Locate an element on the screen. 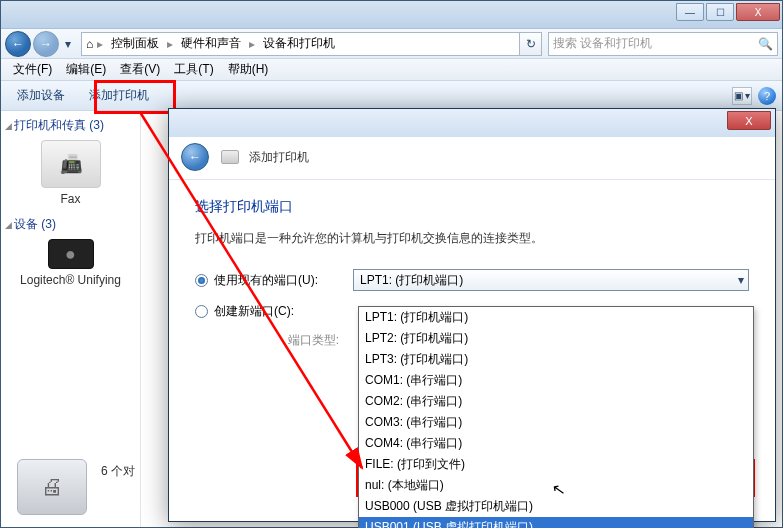 This screenshot has width=783, height=528. port-option: COM1: (串行端口) is located at coordinates (556, 380).